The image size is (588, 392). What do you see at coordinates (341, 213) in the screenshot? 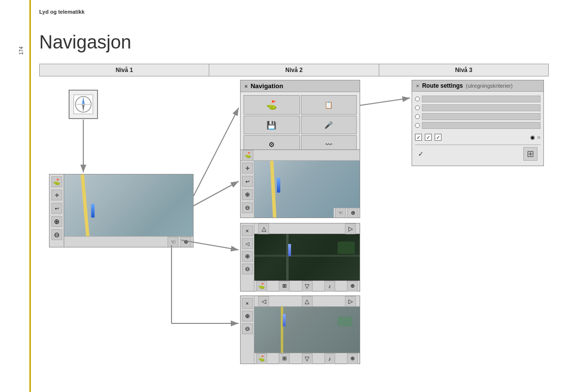
I see `map2-hand-btn: ☜` at bounding box center [341, 213].